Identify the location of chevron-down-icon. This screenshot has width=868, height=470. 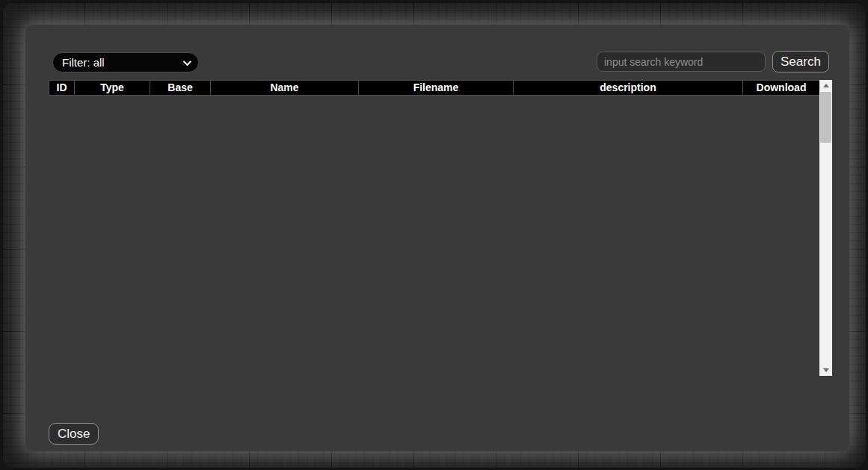
(187, 61).